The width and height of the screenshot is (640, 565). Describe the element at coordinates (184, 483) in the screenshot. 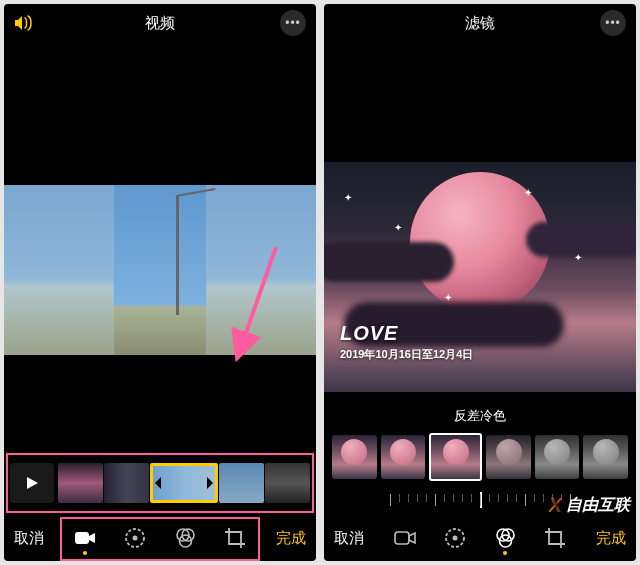

I see `clip-list` at that location.